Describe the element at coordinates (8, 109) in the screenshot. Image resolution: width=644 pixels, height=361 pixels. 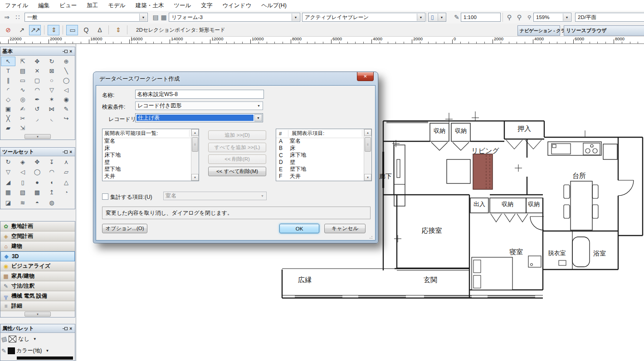
I see `tool-select-similar: ▣` at that location.